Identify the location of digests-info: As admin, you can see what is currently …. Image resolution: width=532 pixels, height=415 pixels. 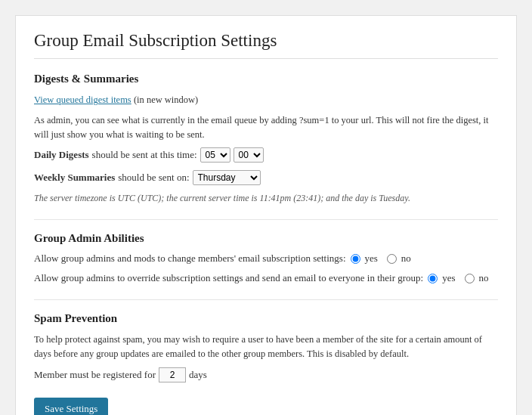
(266, 128).